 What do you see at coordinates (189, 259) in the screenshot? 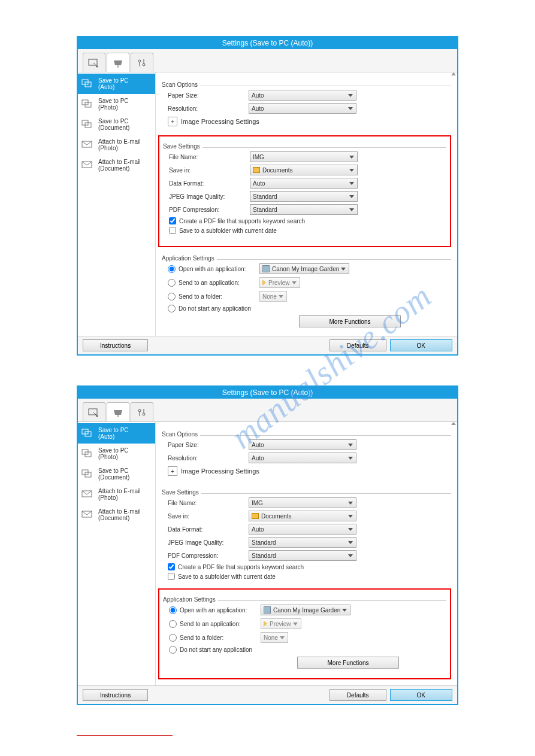
I see `application-settings-label: Application Settings` at bounding box center [189, 259].